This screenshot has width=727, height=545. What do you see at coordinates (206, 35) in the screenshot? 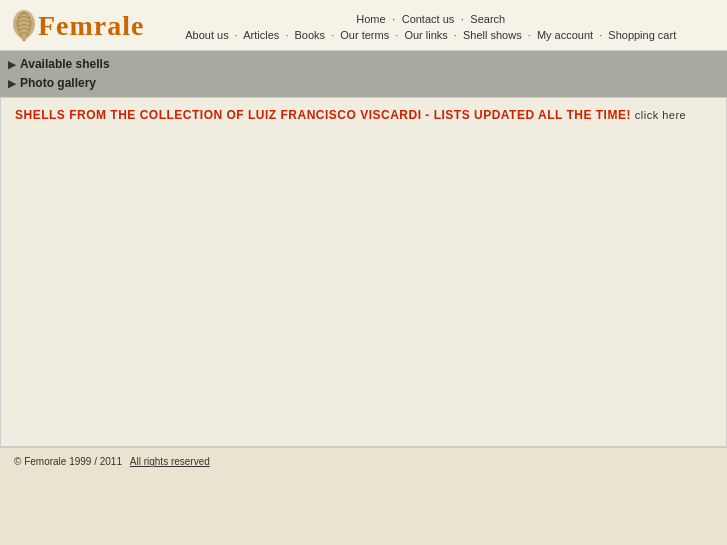
I see `nav-about-us: About us` at bounding box center [206, 35].